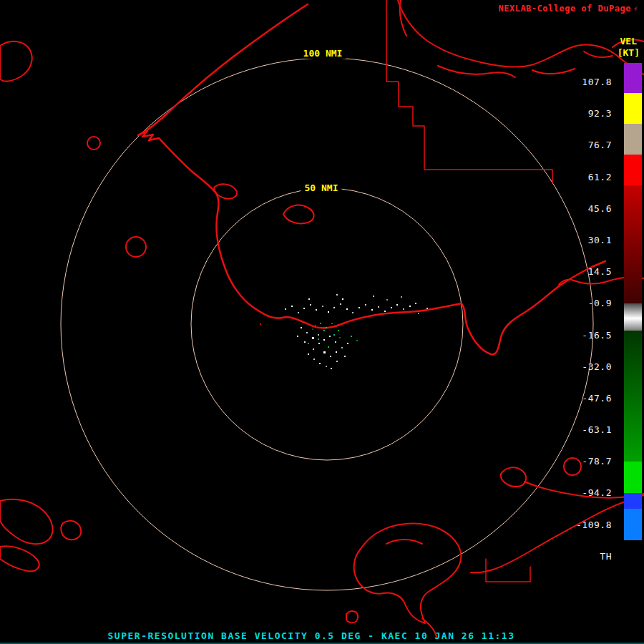 Image resolution: width=644 pixels, height=644 pixels. What do you see at coordinates (343, 332) in the screenshot?
I see `radar-echoes` at bounding box center [343, 332].